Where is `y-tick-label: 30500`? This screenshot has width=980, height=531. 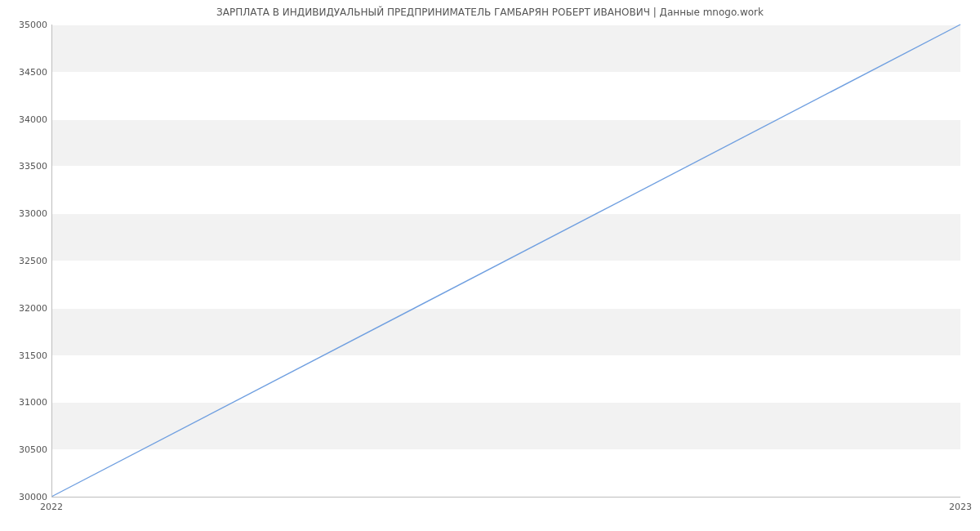 y-tick-label: 30500 is located at coordinates (27, 449).